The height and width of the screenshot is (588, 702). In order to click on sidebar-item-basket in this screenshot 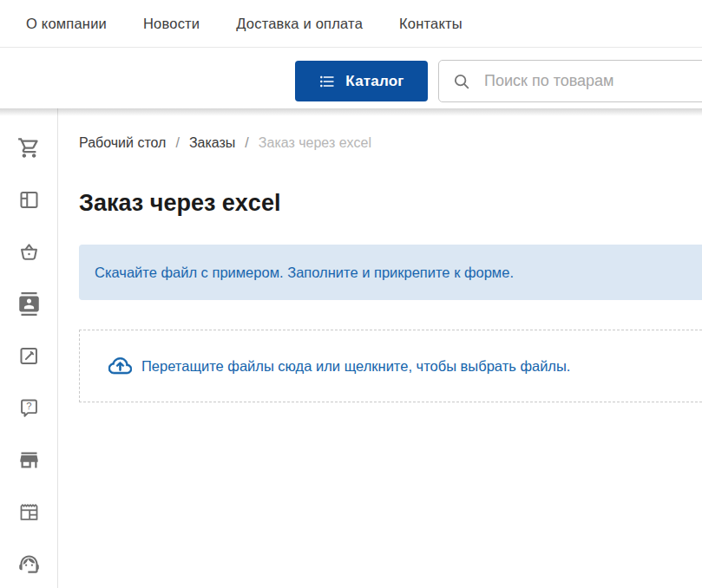, I will do `click(29, 252)`.